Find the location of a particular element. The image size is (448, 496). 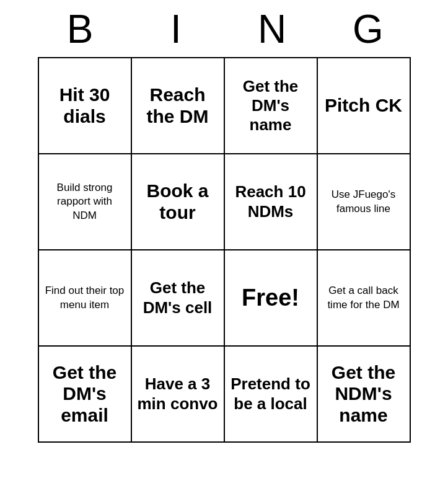

cell-free: Free! is located at coordinates (271, 299).